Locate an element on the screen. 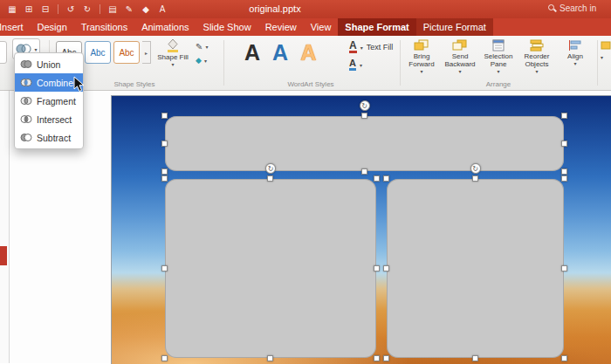 The width and height of the screenshot is (611, 364). subtract-icon is located at coordinates (26, 138).